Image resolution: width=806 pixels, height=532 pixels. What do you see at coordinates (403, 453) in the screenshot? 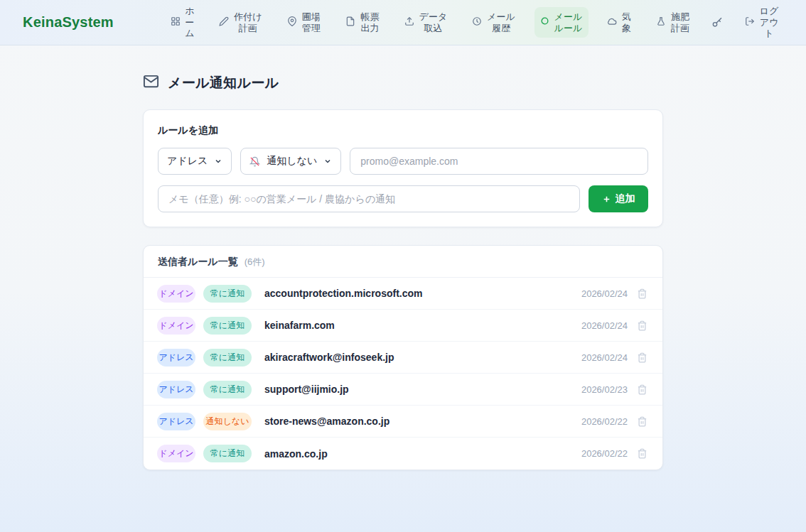
I see `rule-row: ドメイン 常に通知 amazon.co.jp 2026/02/22` at bounding box center [403, 453].